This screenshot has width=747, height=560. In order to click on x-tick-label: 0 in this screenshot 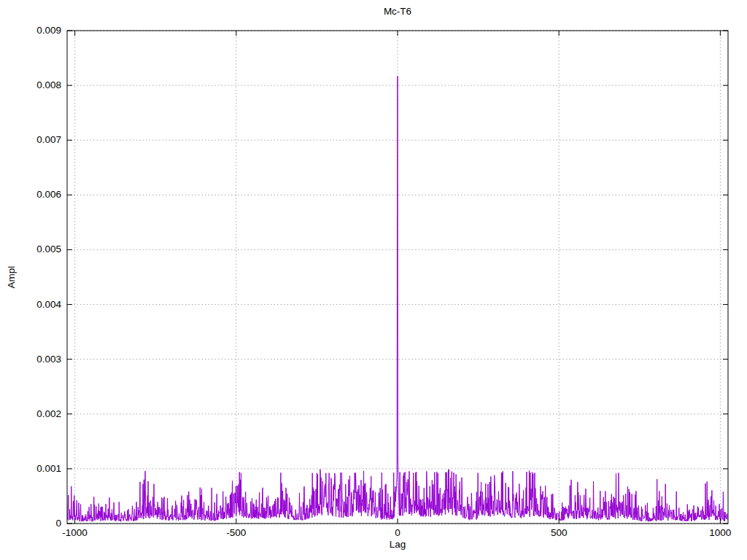, I will do `click(398, 533)`.